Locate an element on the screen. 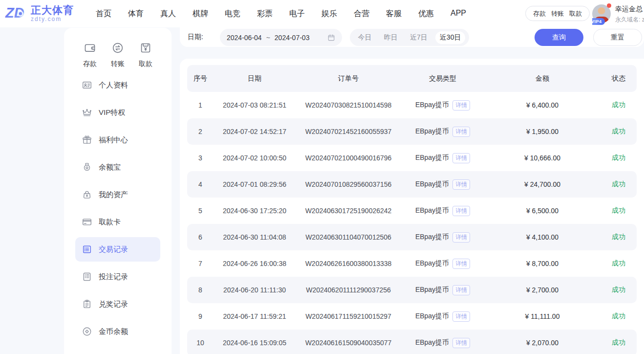  quick-range-2: 昨日 is located at coordinates (391, 38).